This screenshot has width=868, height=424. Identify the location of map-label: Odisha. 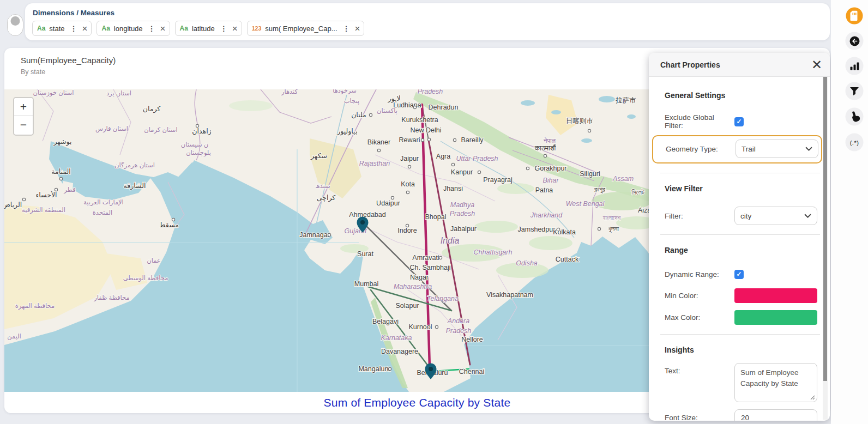
(527, 263).